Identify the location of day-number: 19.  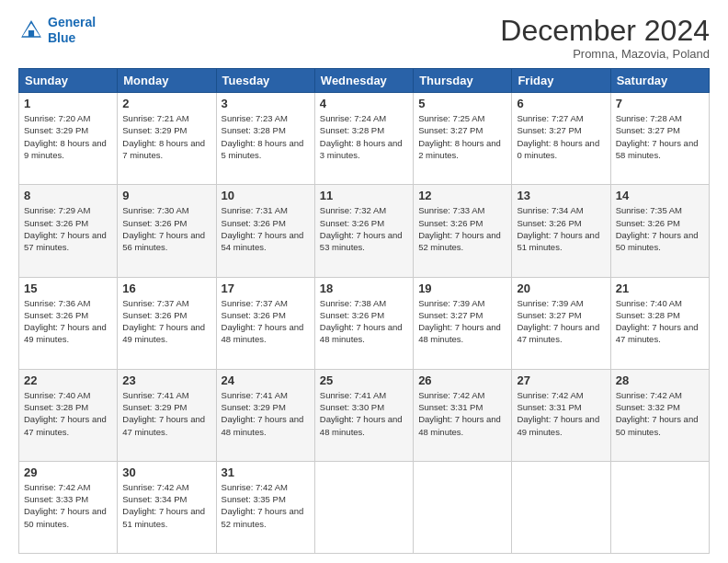
(462, 289).